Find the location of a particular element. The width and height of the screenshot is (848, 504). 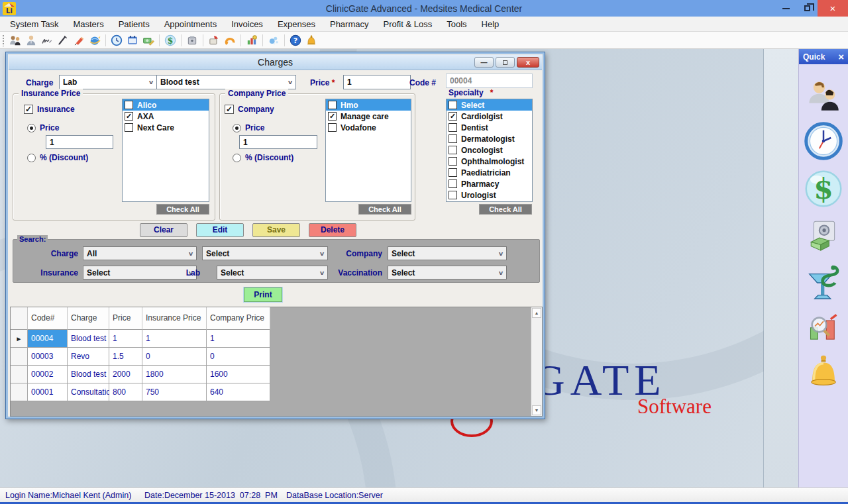

clock-icon is located at coordinates (117, 40).